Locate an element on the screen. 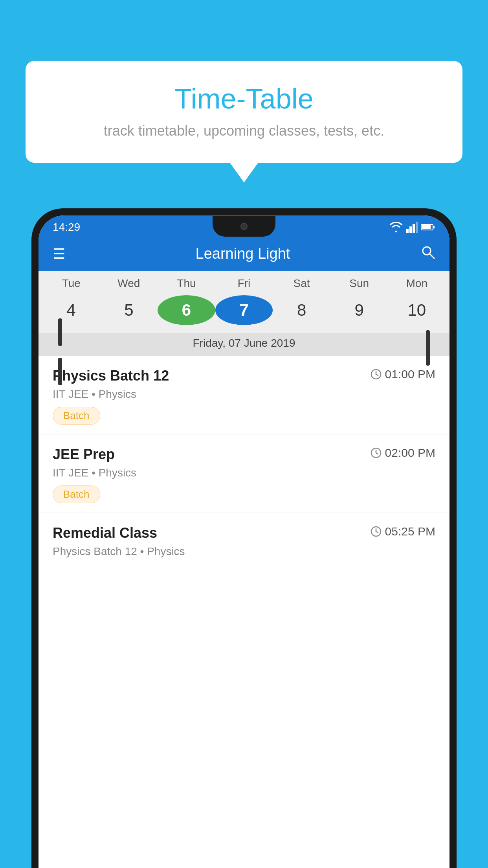 This screenshot has height=868, width=488. schedule-item-1-header: Physics Batch 12 01:00 PM is located at coordinates (244, 376).